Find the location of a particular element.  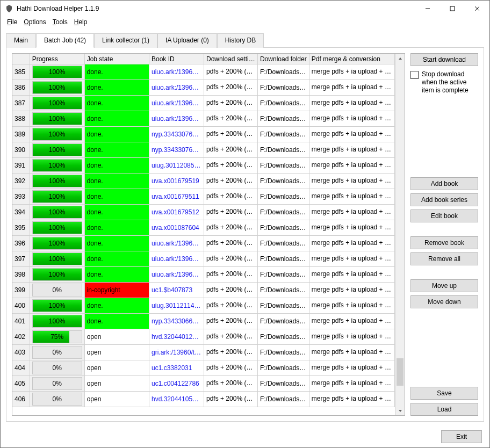

close-button is located at coordinates (477, 9).